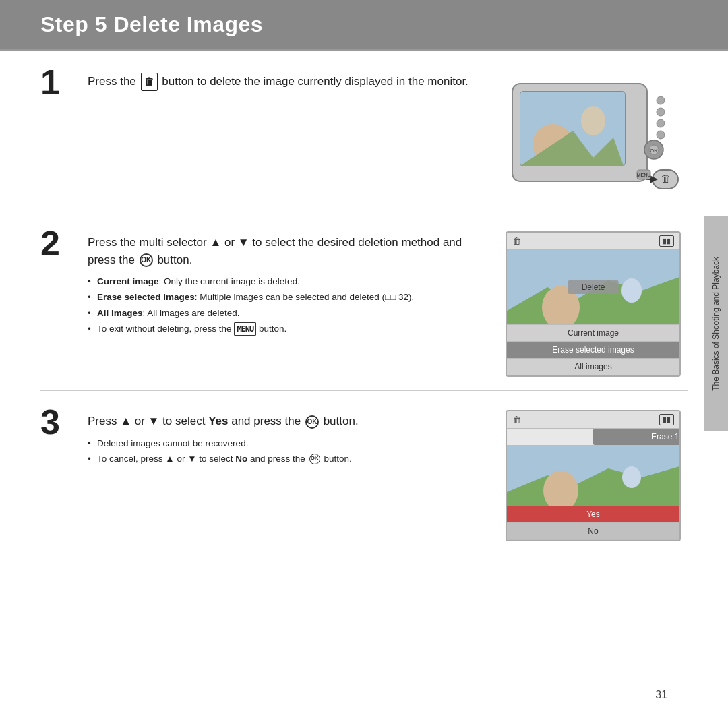  I want to click on menu-item-erase: Erase selected images, so click(593, 351).